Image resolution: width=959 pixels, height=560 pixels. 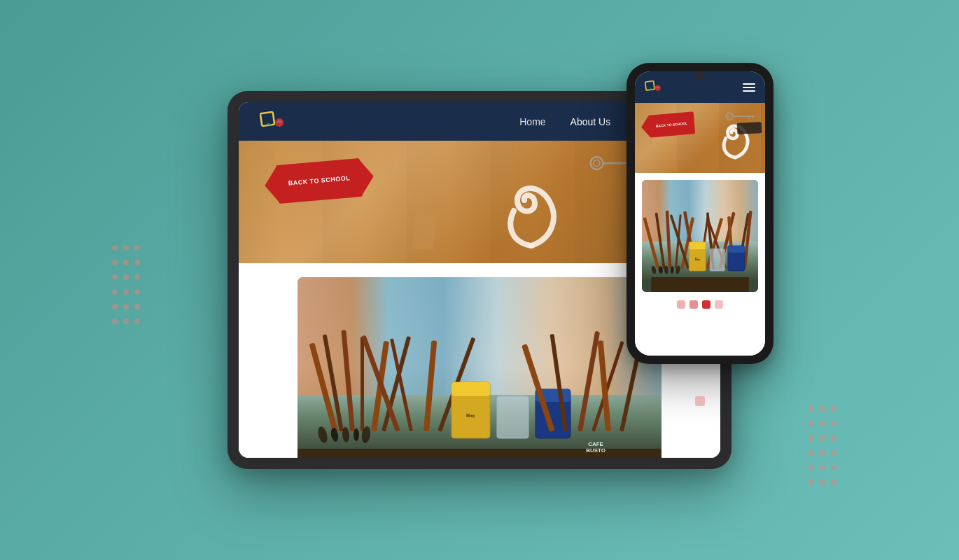 What do you see at coordinates (700, 236) in the screenshot?
I see `phone-brush-scene: B₂₀` at bounding box center [700, 236].